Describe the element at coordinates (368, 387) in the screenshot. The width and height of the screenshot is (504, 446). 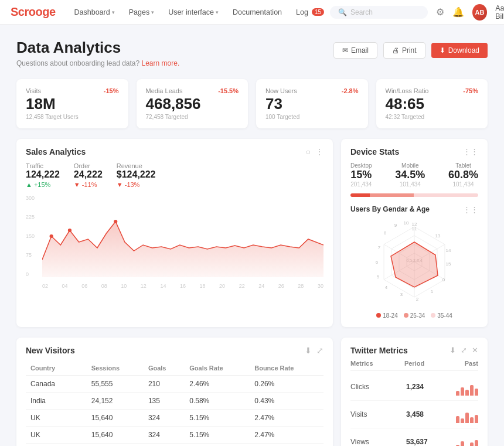
I see `tm-label: Clicks` at that location.